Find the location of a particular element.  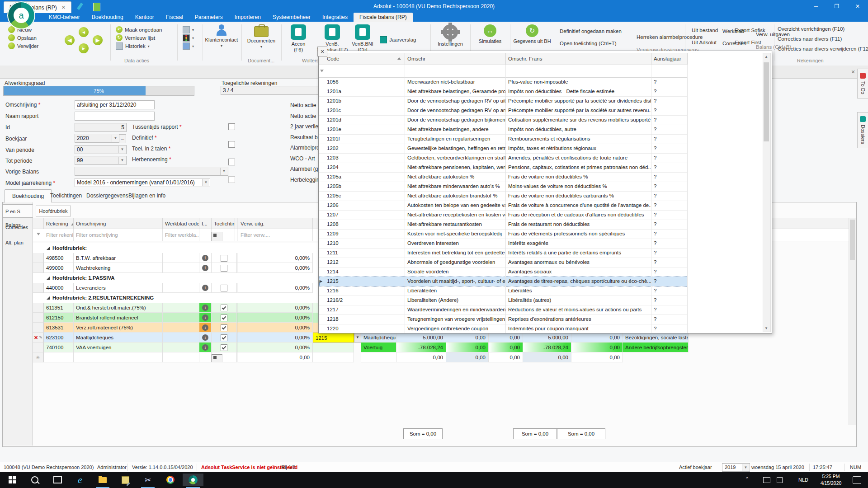

popup-row-1201d: 1201dDoor de vennootschap gedragen bijko… is located at coordinates (504, 120).